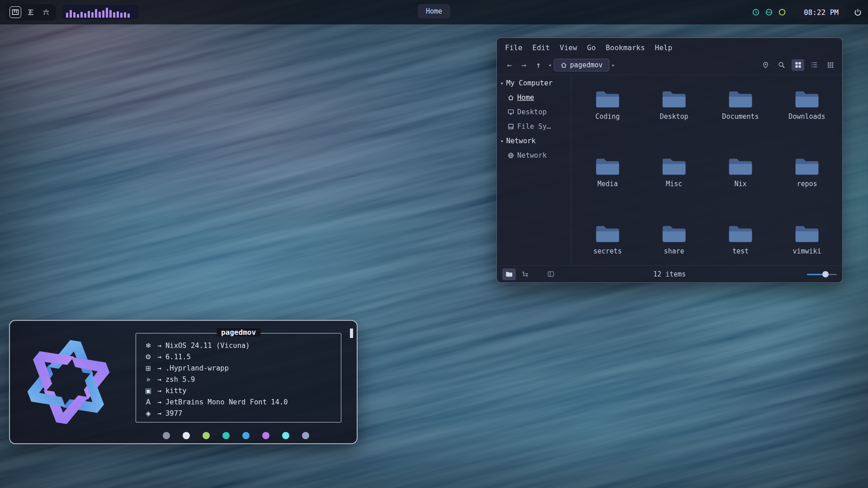  Describe the element at coordinates (826, 274) in the screenshot. I see `zoom-knob` at that location.